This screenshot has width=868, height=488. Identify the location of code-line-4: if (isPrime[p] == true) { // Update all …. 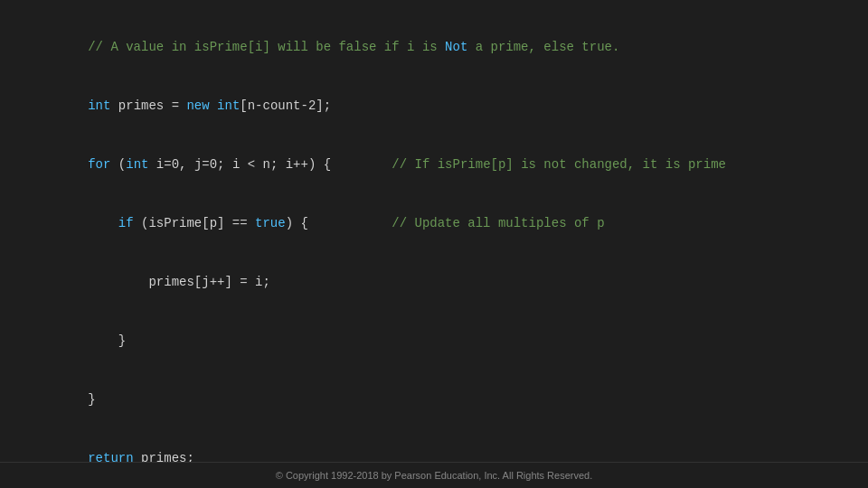
(434, 224).